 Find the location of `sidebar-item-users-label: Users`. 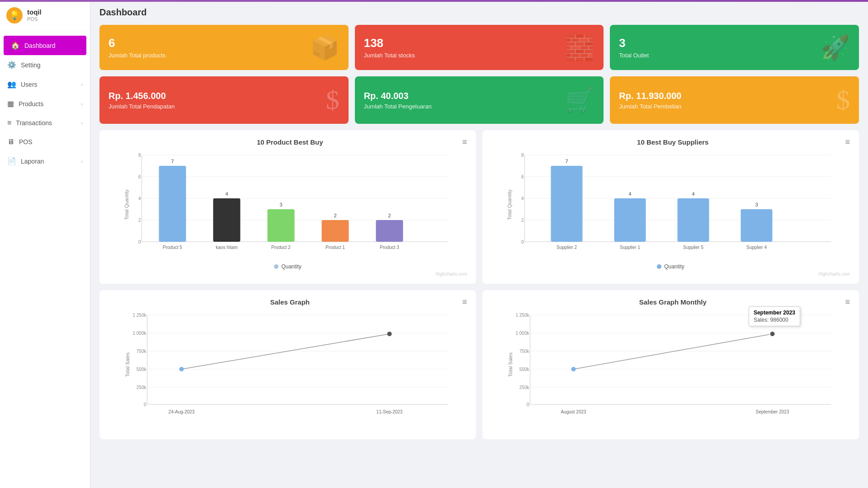

sidebar-item-users-label: Users is located at coordinates (29, 84).